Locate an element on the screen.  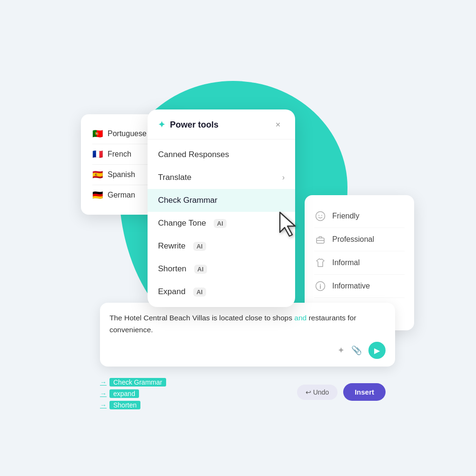
panel-title-text: Power tools is located at coordinates (194, 125).